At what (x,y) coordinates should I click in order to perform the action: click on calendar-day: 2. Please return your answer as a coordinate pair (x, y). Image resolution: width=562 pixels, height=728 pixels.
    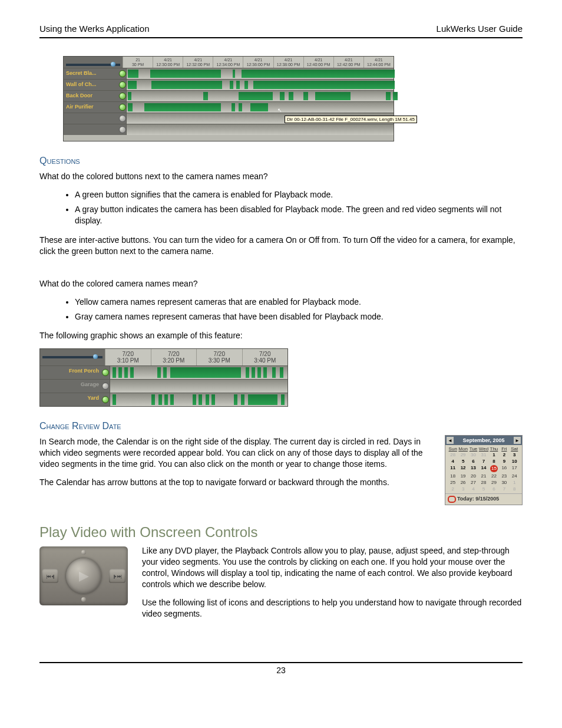
    Looking at the image, I should click on (452, 489).